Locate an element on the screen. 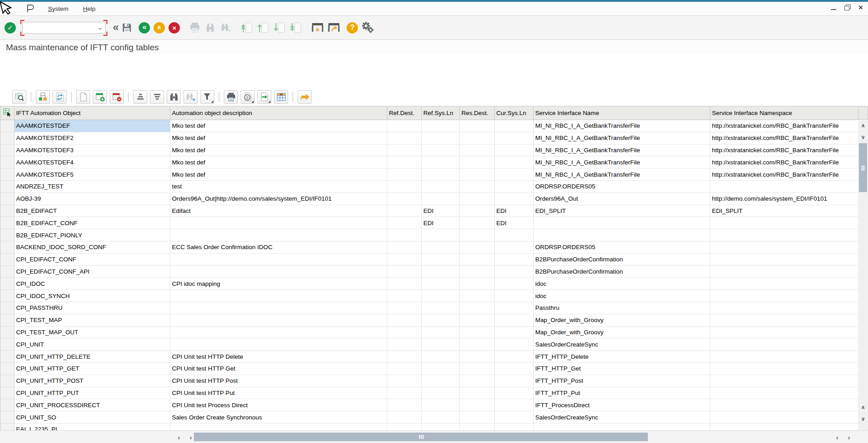  cell-svc_if_name: B2BPurchaseOrderConfirmation is located at coordinates (622, 272).